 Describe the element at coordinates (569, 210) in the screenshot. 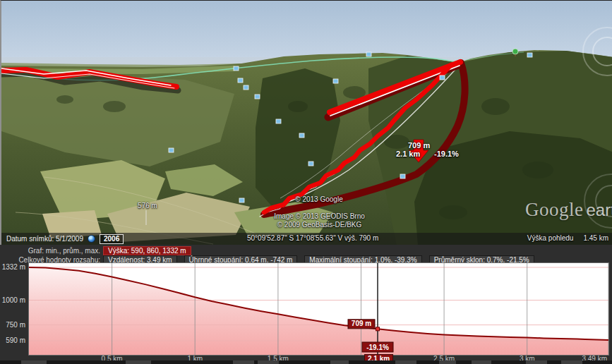

I see `google-earth-logo: Googleearth` at that location.